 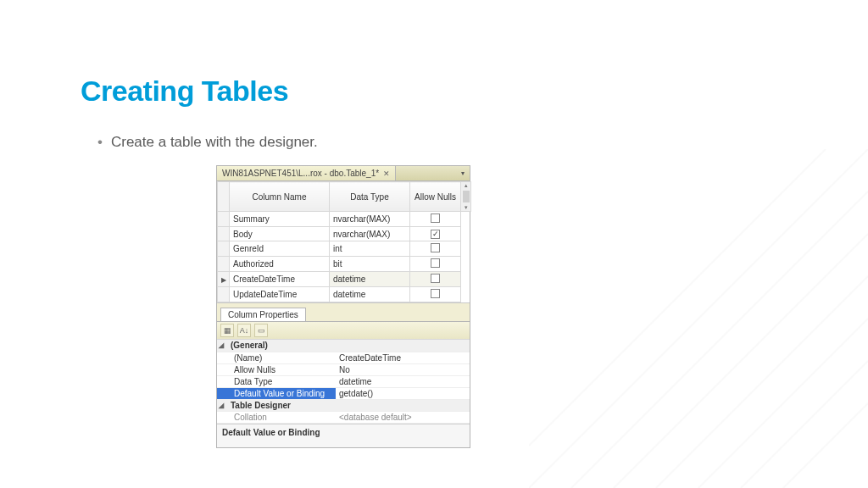 I want to click on category-general: (General), so click(x=244, y=346).